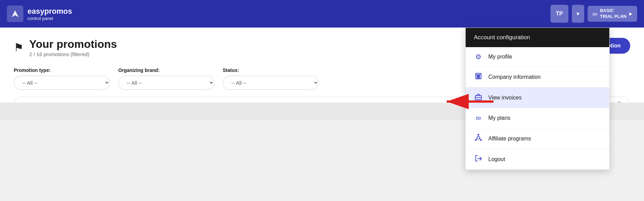 The image size is (644, 201). Describe the element at coordinates (469, 102) in the screenshot. I see `red-arrow-indicator` at that location.